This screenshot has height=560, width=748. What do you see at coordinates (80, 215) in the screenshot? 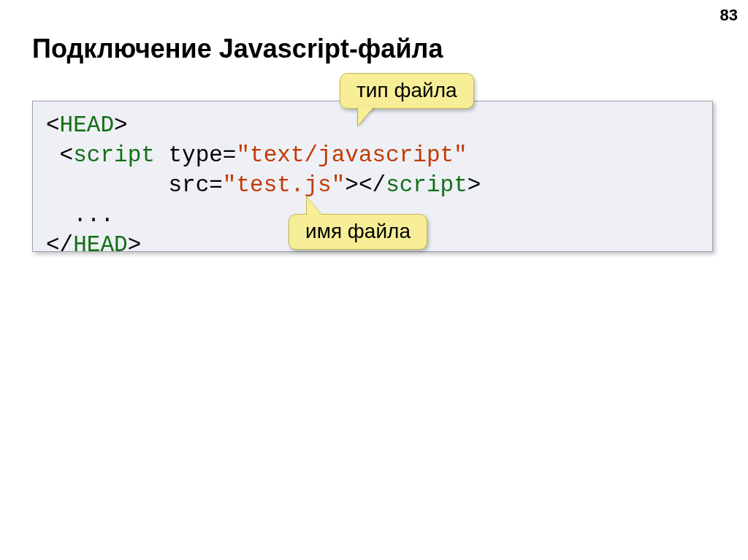
I see `code-line-4: ...` at bounding box center [80, 215].